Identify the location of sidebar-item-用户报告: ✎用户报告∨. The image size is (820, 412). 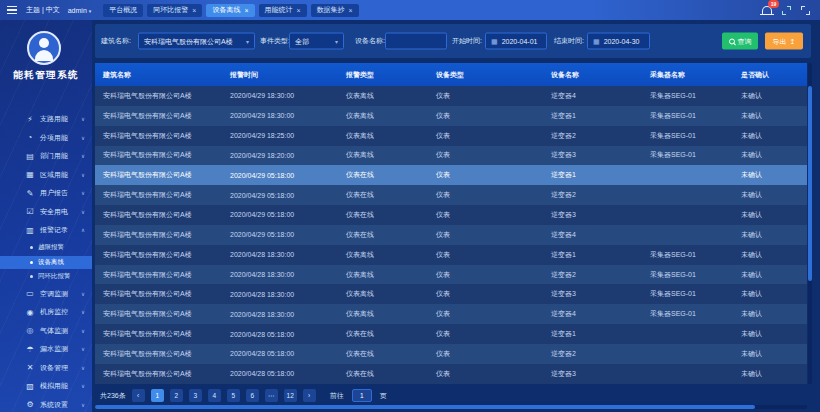
(46, 194).